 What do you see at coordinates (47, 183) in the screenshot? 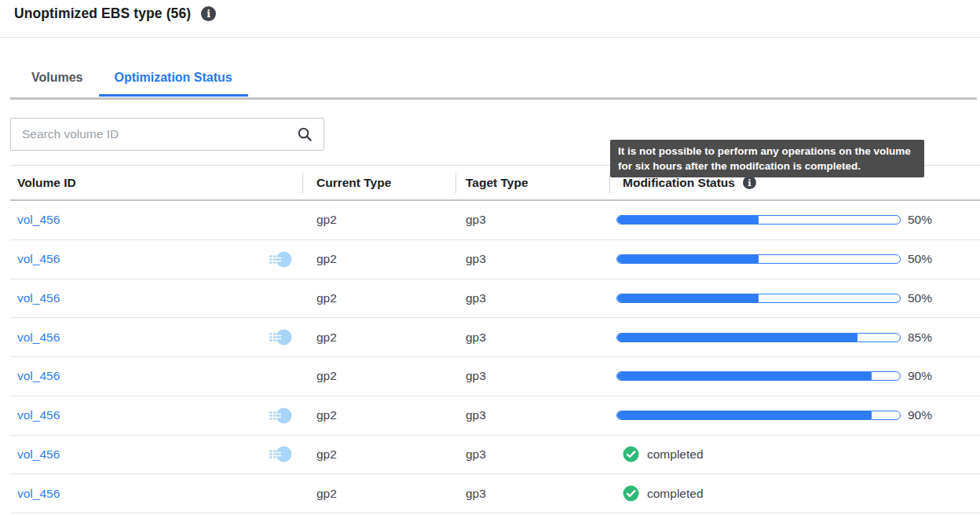
I see `column-header-label: Volume ID` at bounding box center [47, 183].